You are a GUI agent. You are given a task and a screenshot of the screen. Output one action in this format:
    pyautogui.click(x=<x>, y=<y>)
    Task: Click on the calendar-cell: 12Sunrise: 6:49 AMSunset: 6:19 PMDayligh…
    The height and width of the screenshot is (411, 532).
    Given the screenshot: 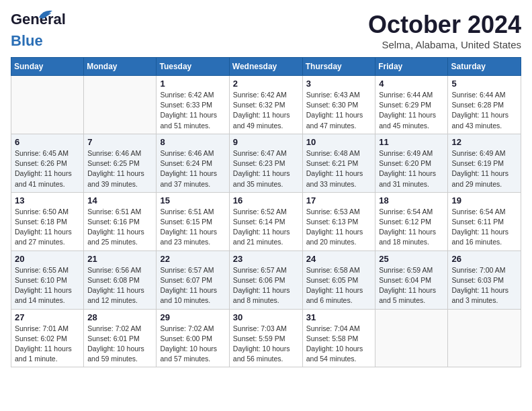 What is the action you would take?
    pyautogui.click(x=485, y=163)
    